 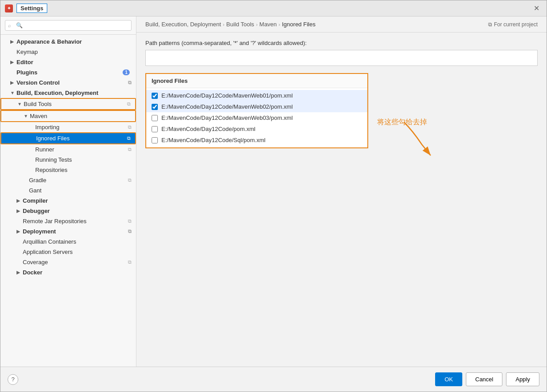 I want to click on sidebar-item-gant: Gant, so click(x=68, y=191).